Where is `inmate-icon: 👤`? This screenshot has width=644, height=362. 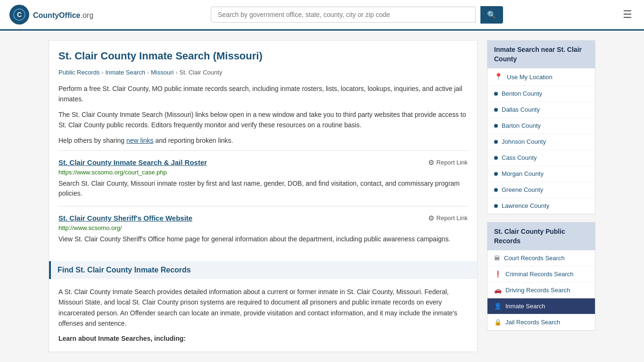 inmate-icon: 👤 is located at coordinates (498, 306).